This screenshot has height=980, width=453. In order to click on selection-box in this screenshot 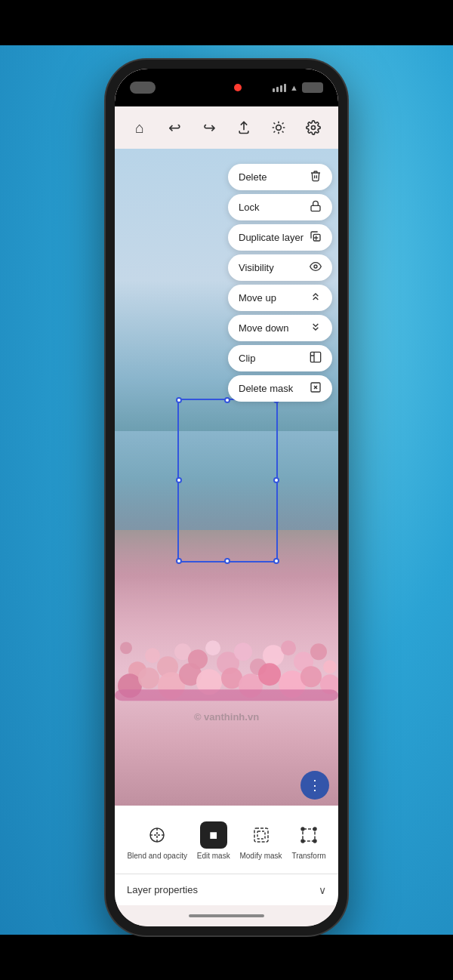, I will do `click(228, 481)`.